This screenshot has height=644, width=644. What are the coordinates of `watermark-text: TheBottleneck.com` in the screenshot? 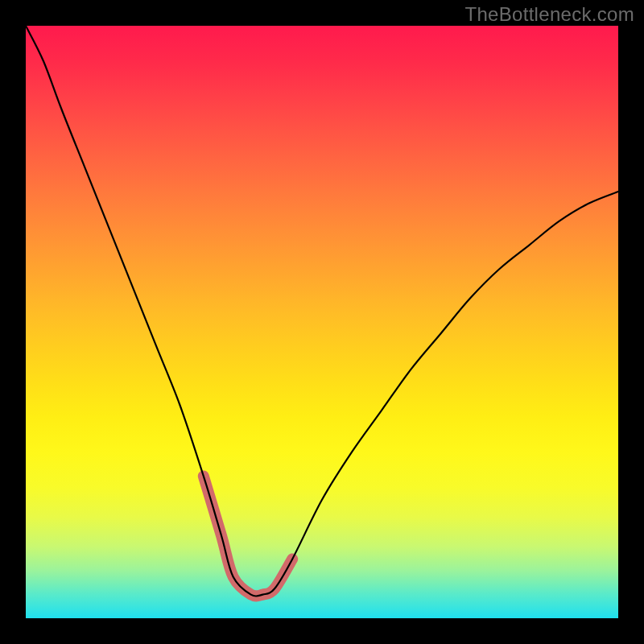 It's located at (549, 14).